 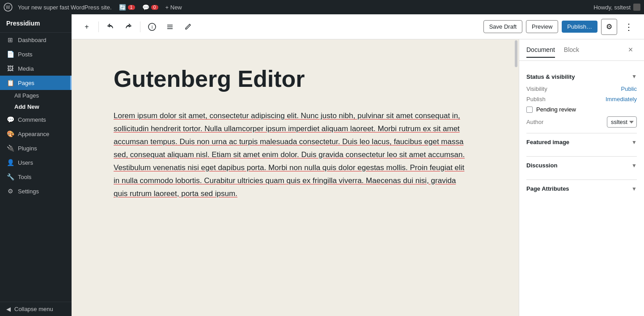 I want to click on sidebar-brand: Pressidium, so click(x=36, y=23).